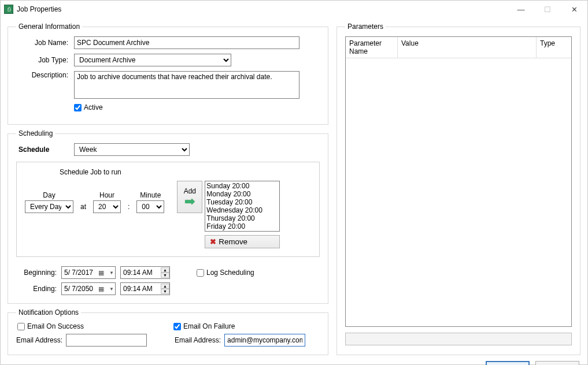 This screenshot has height=365, width=588. I want to click on job-type-label: Job Type:, so click(45, 60).